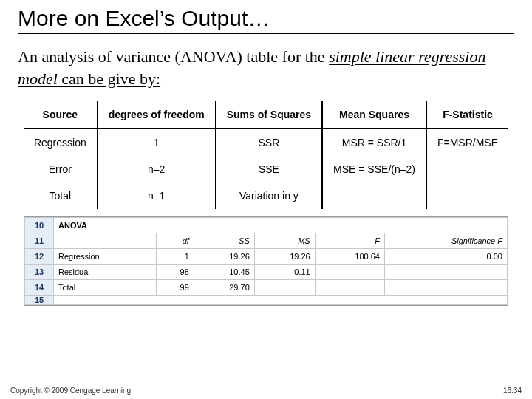 This screenshot has width=532, height=399. Describe the element at coordinates (266, 196) in the screenshot. I see `table-row: Total n–1 Variation in y` at that location.